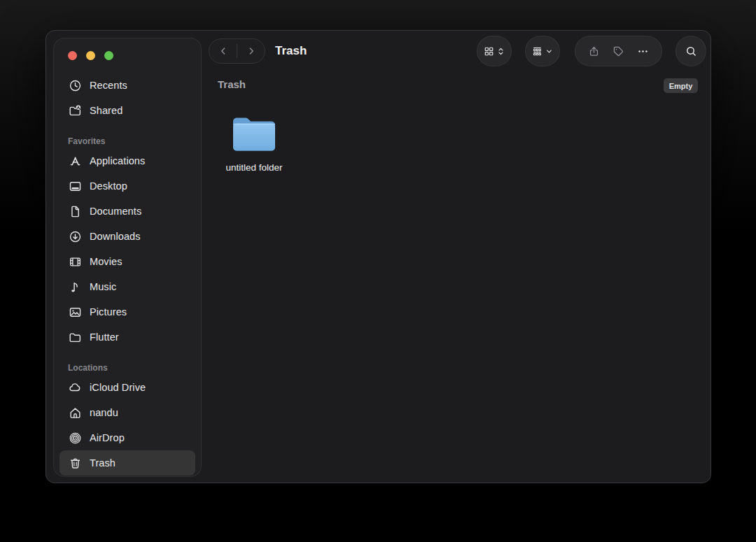  What do you see at coordinates (127, 274) in the screenshot?
I see `sidebar-list: Recents Shared Favorites` at bounding box center [127, 274].